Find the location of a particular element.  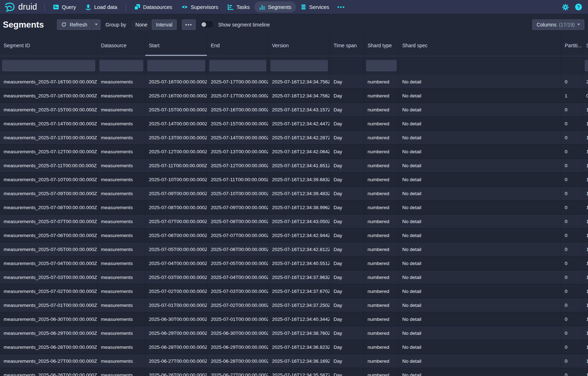

cell-segment-id: measurements_2025-06-28T00:00:00.000Z... is located at coordinates (49, 347).